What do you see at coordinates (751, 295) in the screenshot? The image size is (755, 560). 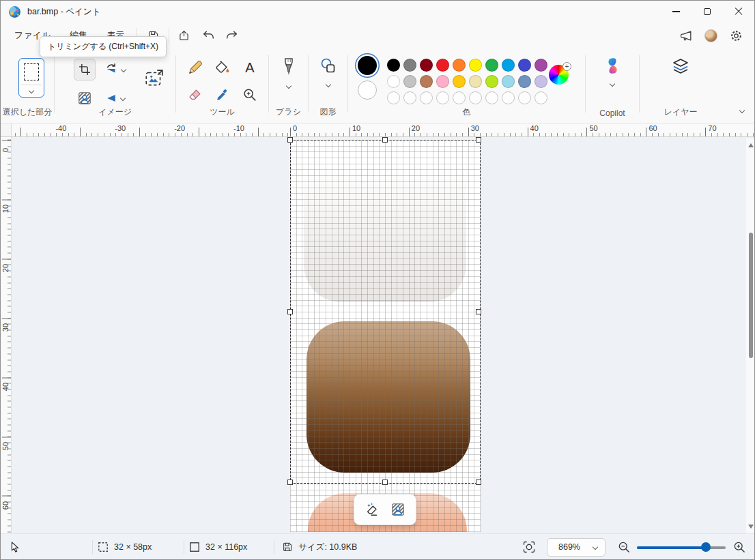 I see `scrollbar-thumb` at bounding box center [751, 295].